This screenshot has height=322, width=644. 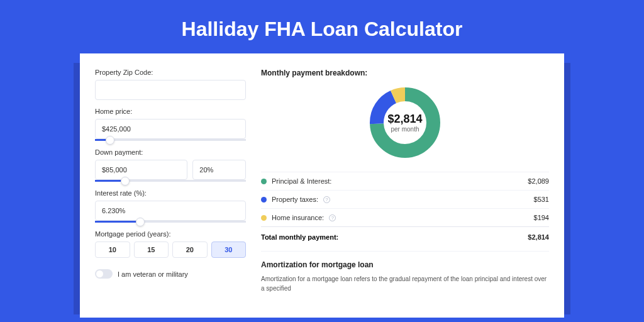 I want to click on legend-row: Home insurance:?$194, so click(x=405, y=218).